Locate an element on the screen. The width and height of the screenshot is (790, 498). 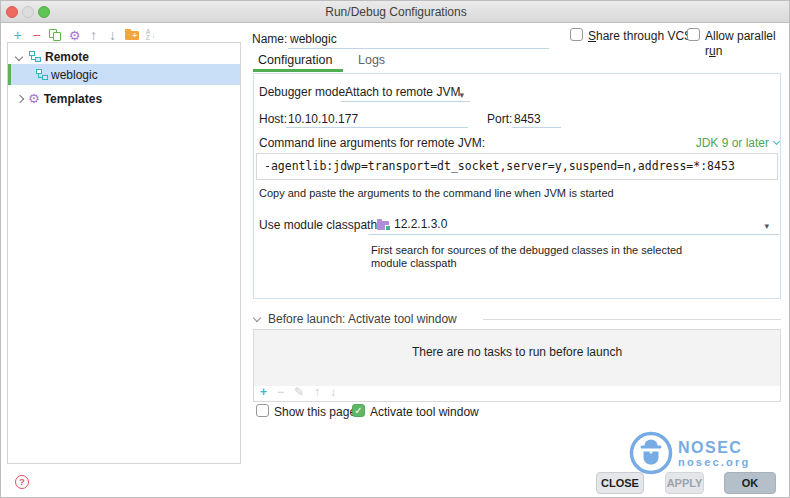
ok-button: OK is located at coordinates (750, 483).